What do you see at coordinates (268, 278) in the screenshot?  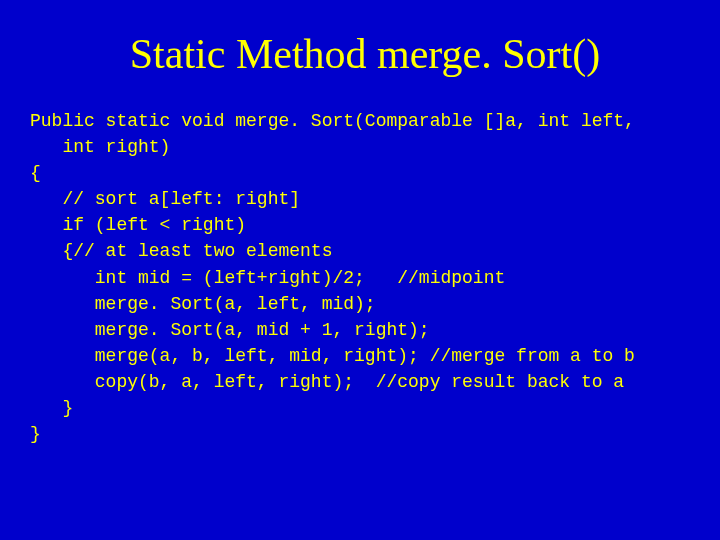 I see `code-line: int mid = (left+right)/2; //midpoint` at bounding box center [268, 278].